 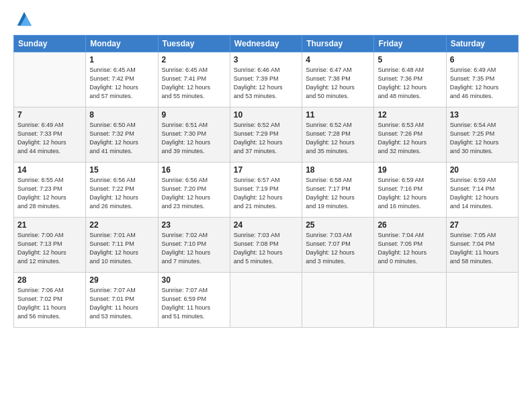 What do you see at coordinates (122, 193) in the screenshot?
I see `day-info: Sunrise: 6:56 AM Sunset: 7:22 PM Dayligh…` at bounding box center [122, 193].